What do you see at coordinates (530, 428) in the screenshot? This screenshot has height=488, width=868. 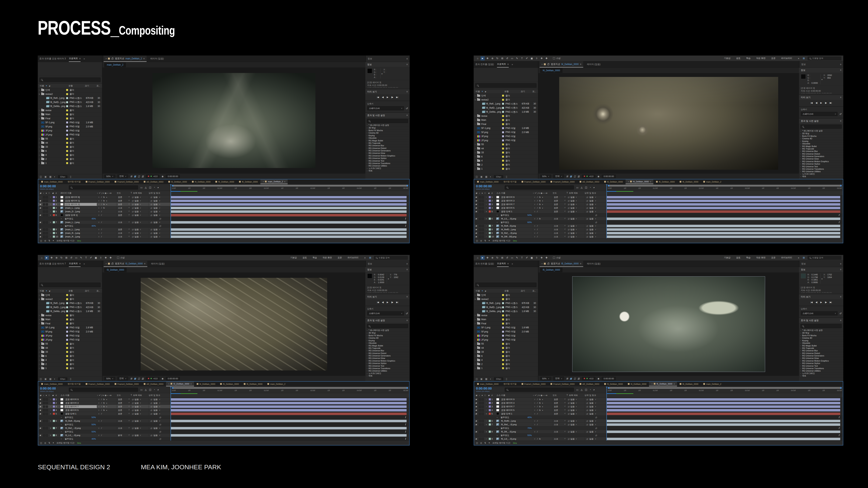 I see `opacity-value: 70%` at bounding box center [530, 428].